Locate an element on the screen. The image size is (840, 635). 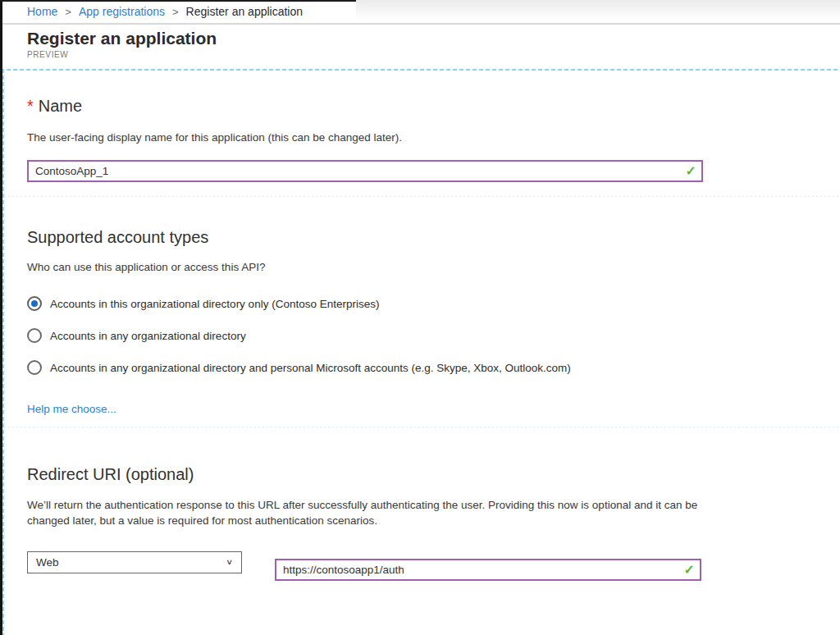
blade-header: Register an application PREVIEW is located at coordinates (121, 43).